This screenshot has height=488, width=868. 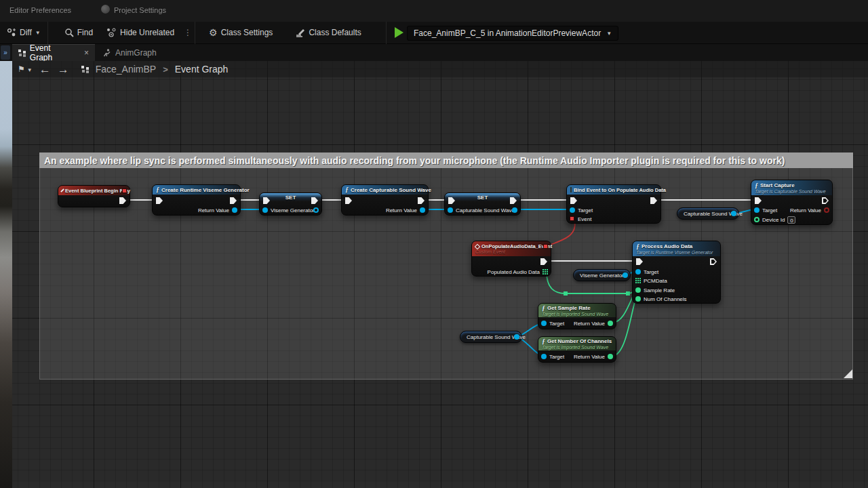 What do you see at coordinates (64, 69) in the screenshot?
I see `forward-arrow-icon: →` at bounding box center [64, 69].